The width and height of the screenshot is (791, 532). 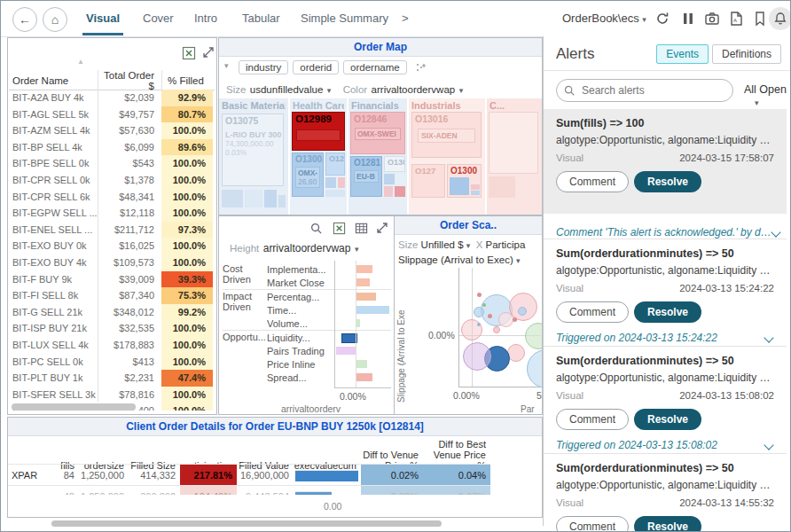 What do you see at coordinates (362, 229) in the screenshot?
I see `table-grid-icon` at bounding box center [362, 229].